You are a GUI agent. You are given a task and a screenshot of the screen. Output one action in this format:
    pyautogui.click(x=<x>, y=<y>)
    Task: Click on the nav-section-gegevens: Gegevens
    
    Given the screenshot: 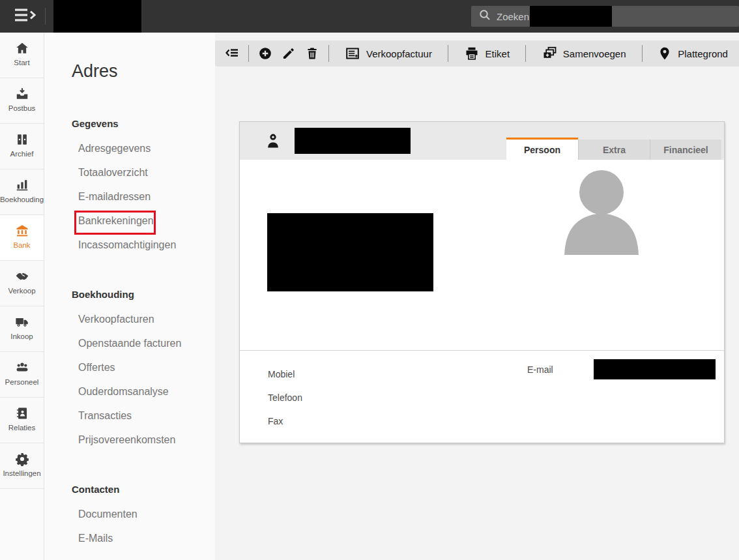 What is the action you would take?
    pyautogui.click(x=95, y=124)
    